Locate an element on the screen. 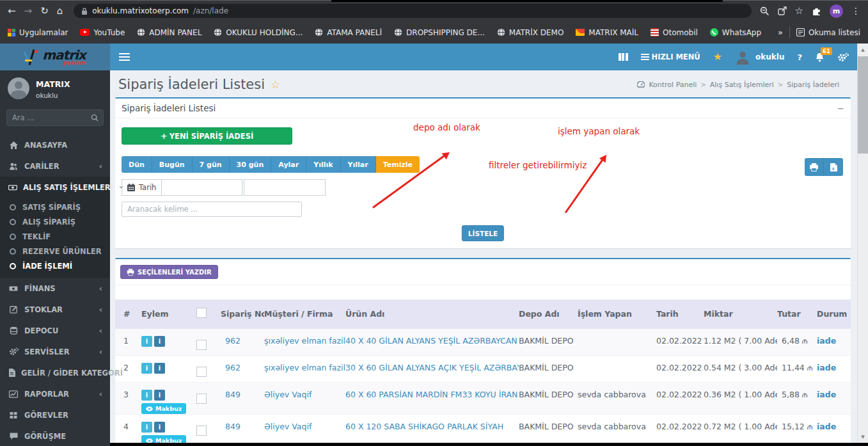 The image size is (868, 446). browser-home-icon: ⌂ is located at coordinates (60, 12).